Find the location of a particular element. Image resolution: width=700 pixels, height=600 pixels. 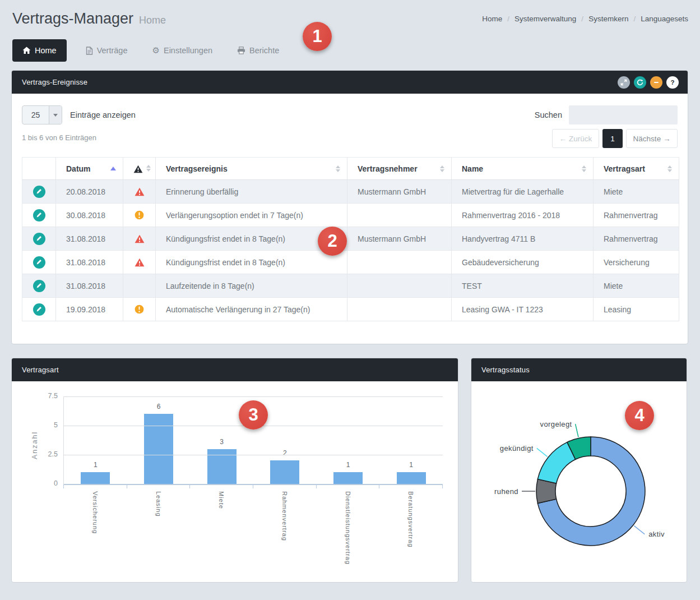

ereignis-cell: Kündigungsfrist endet in 8 Tage(n) is located at coordinates (252, 262).